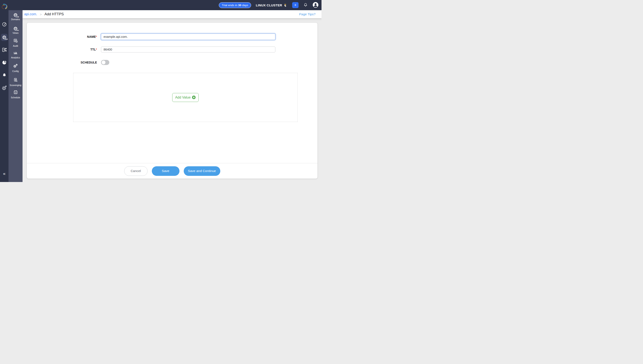  What do you see at coordinates (316, 5) in the screenshot?
I see `avatar-icon` at bounding box center [316, 5].